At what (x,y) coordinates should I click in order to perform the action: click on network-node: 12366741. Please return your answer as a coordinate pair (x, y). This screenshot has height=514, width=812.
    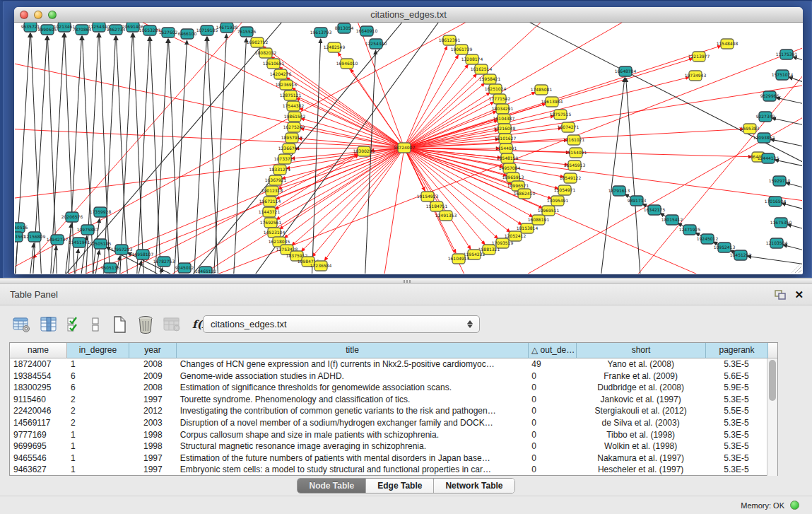
    Looking at the image, I should click on (290, 148).